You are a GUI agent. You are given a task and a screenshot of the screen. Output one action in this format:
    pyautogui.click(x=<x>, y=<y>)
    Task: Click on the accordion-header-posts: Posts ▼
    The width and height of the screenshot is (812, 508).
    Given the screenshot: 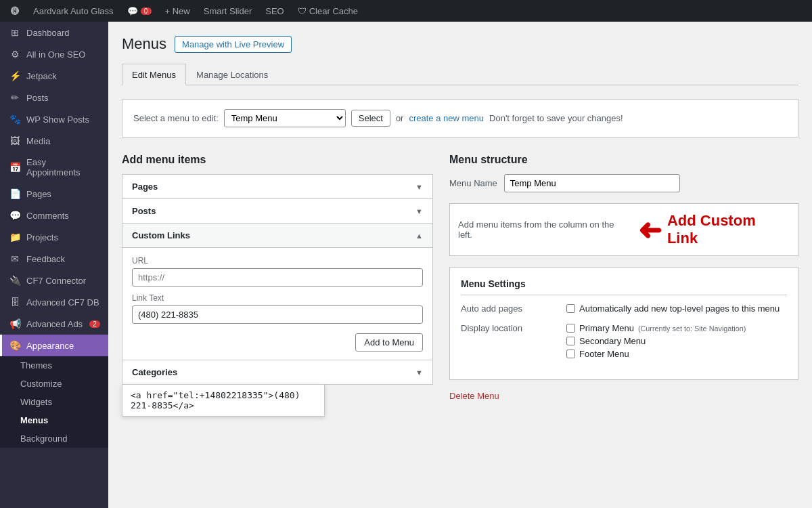 What is the action you would take?
    pyautogui.click(x=277, y=211)
    